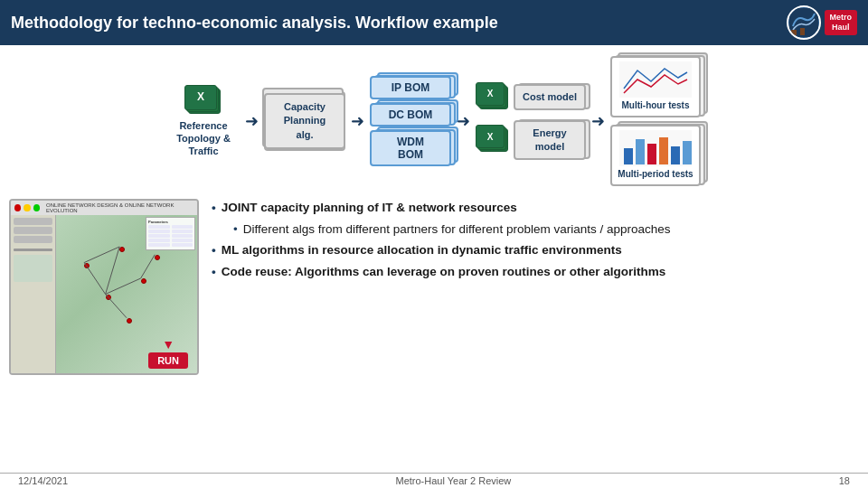 The image size is (868, 488). What do you see at coordinates (656, 80) in the screenshot?
I see `line-chart` at bounding box center [656, 80].